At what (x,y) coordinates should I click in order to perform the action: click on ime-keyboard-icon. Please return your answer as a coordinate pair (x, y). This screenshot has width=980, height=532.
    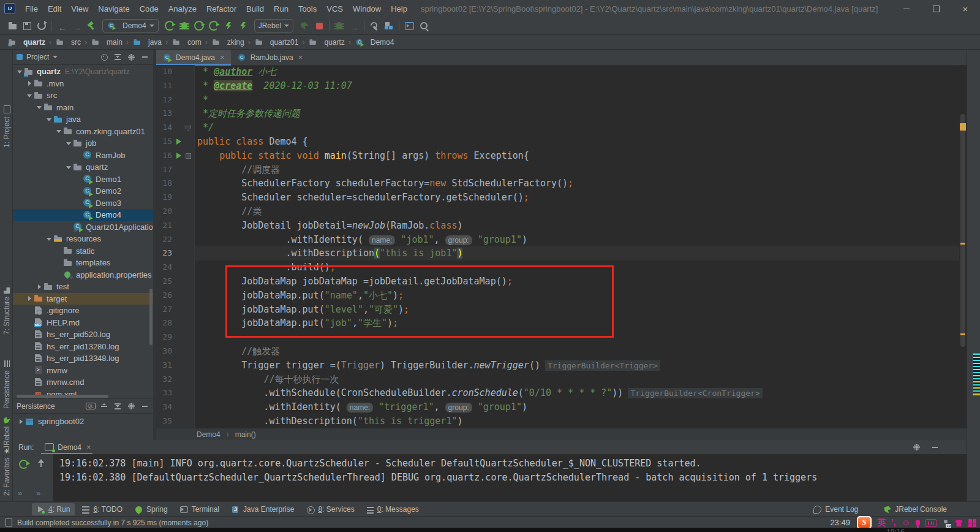
    Looking at the image, I should click on (931, 523).